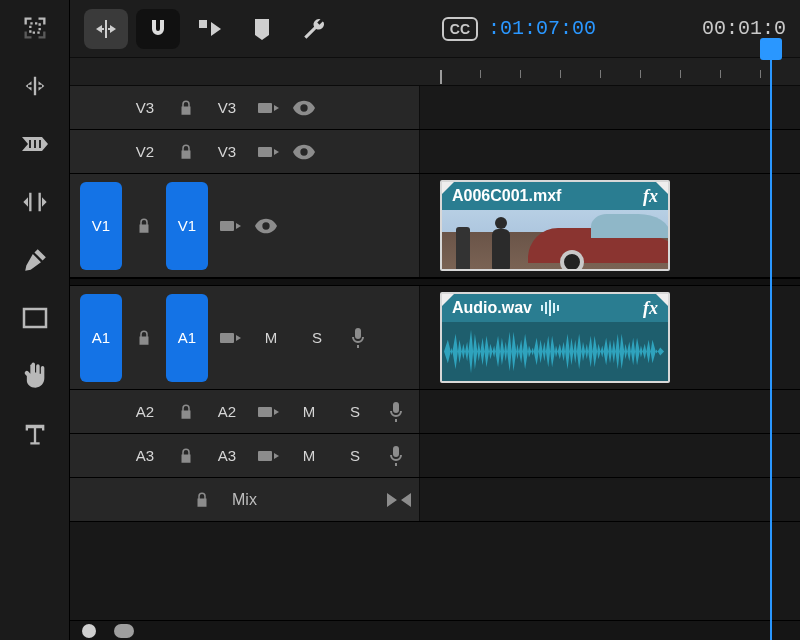  I want to click on track-target-v1: V1, so click(187, 226).